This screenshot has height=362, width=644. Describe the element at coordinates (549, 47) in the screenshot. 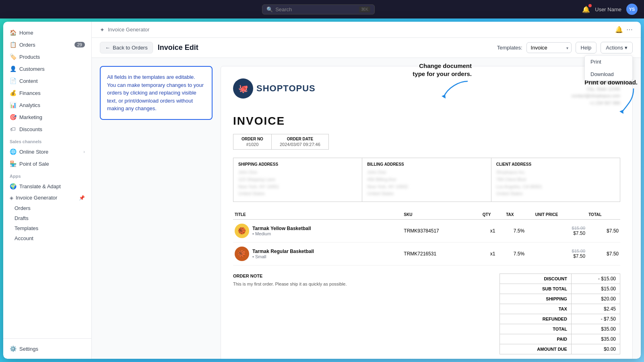

I see `templates-select: Invoice Receipt Quote Packing Slip` at that location.